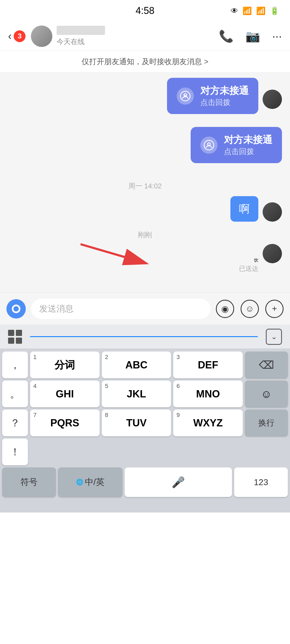 Image resolution: width=290 pixels, height=644 pixels. What do you see at coordinates (29, 482) in the screenshot?
I see `key-symbol: 符号` at bounding box center [29, 482].